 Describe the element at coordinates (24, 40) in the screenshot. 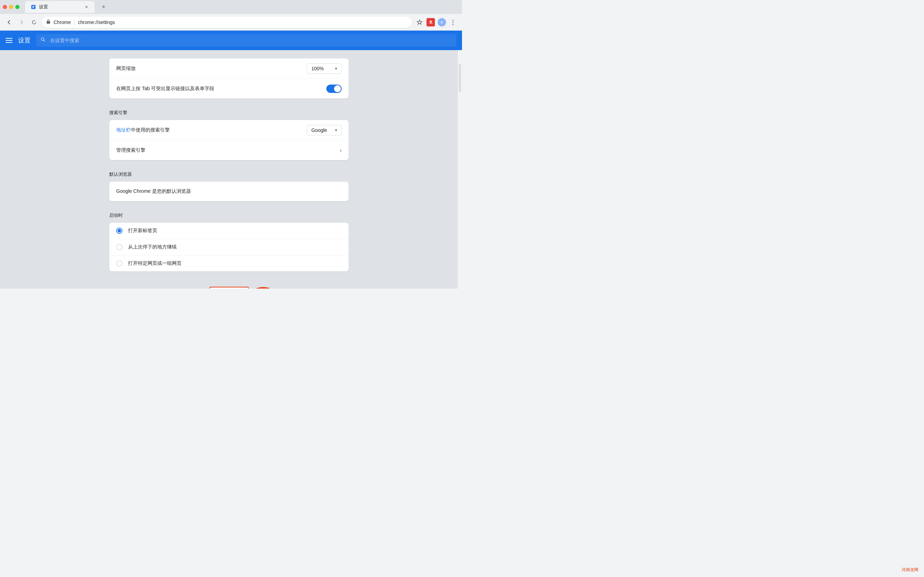

I see `settings-page-title: 设置` at that location.